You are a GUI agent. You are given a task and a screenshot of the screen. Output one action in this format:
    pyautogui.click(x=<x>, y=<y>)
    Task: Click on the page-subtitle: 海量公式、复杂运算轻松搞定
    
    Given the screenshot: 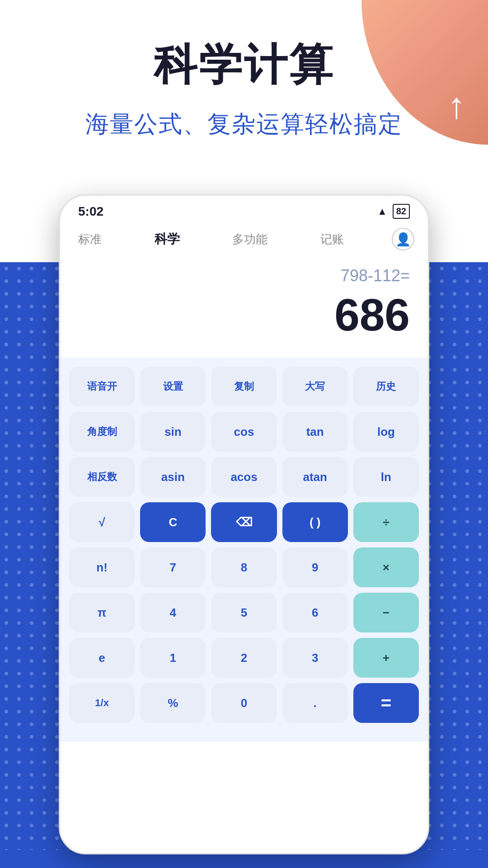 What is the action you would take?
    pyautogui.click(x=244, y=124)
    